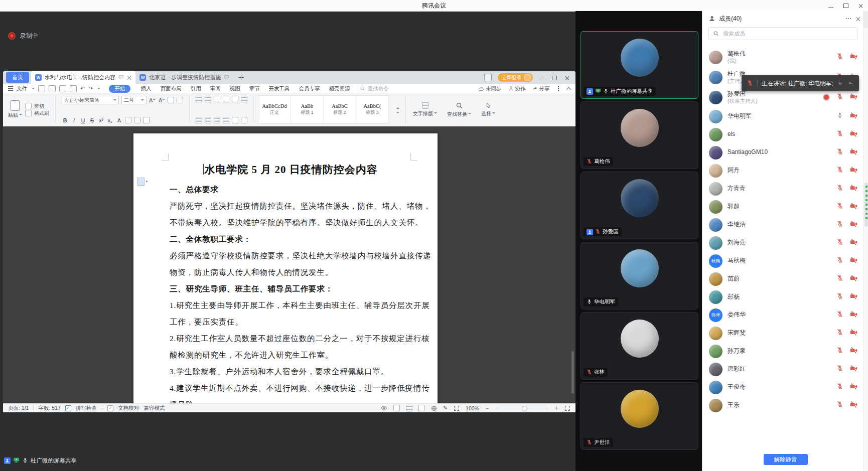  Describe the element at coordinates (786, 459) in the screenshot. I see `unmute-button: 解除静音` at that location.